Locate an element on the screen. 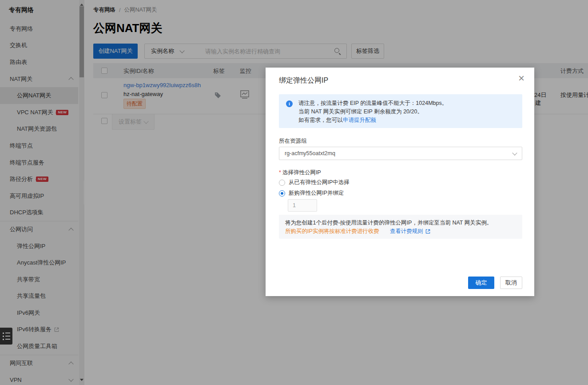 This screenshot has width=588, height=385. billing-rules-link: 查看计费规则 is located at coordinates (407, 231).